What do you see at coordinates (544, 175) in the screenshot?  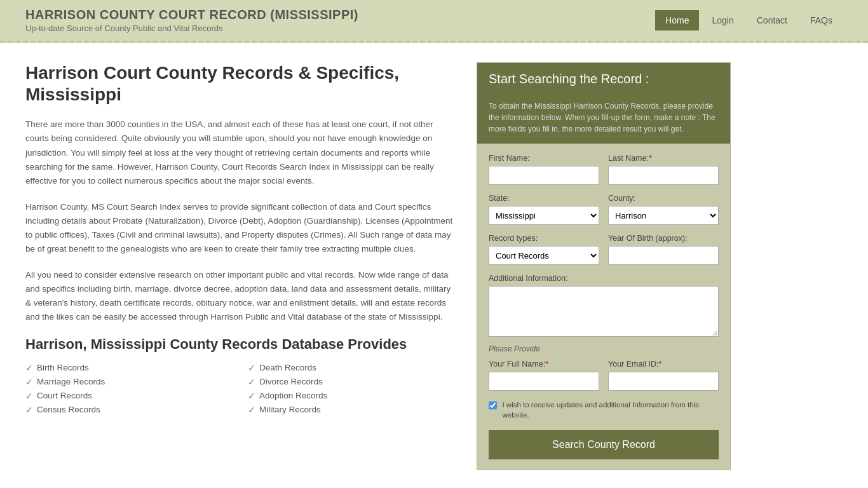 I see `first-name-input` at bounding box center [544, 175].